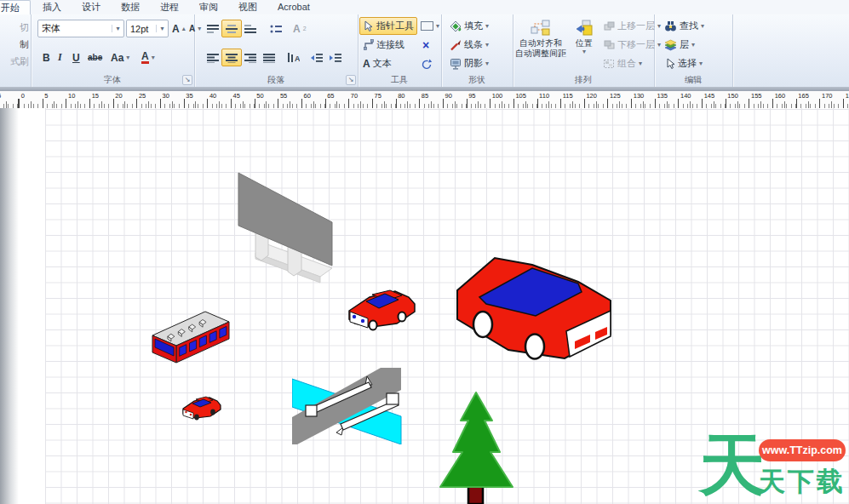 The width and height of the screenshot is (849, 504). Describe the element at coordinates (244, 95) in the screenshot. I see `ruler-number: 45` at that location.